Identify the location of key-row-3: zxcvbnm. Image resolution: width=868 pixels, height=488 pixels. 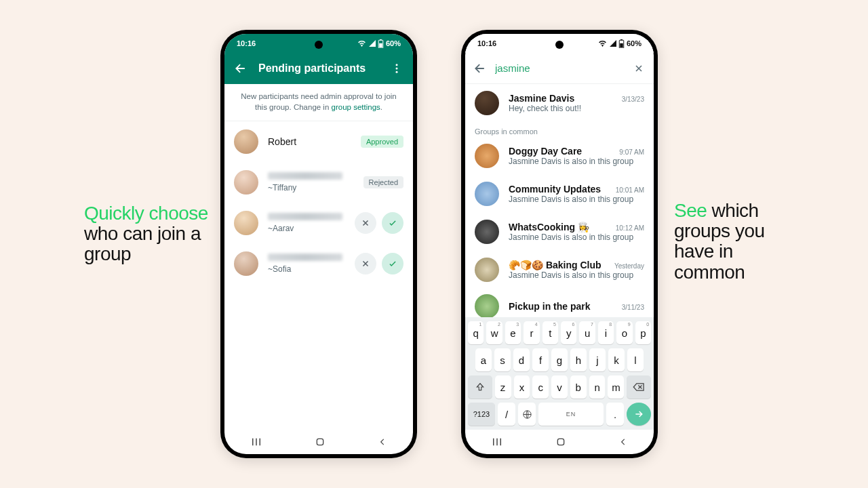
(559, 387).